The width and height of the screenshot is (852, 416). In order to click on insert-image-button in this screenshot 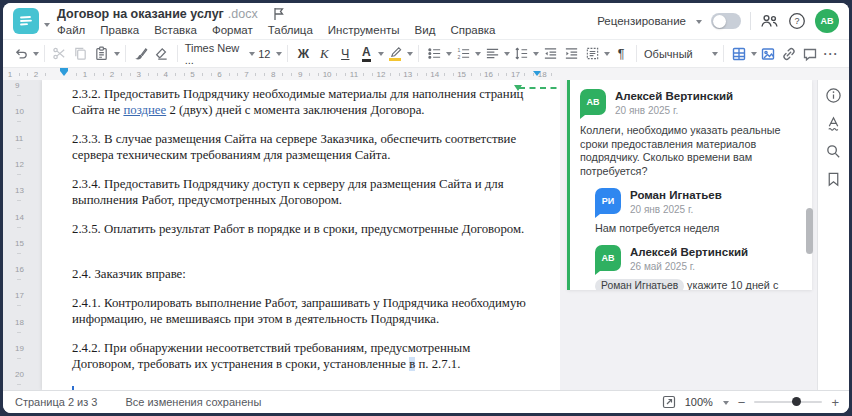, I will do `click(768, 54)`.